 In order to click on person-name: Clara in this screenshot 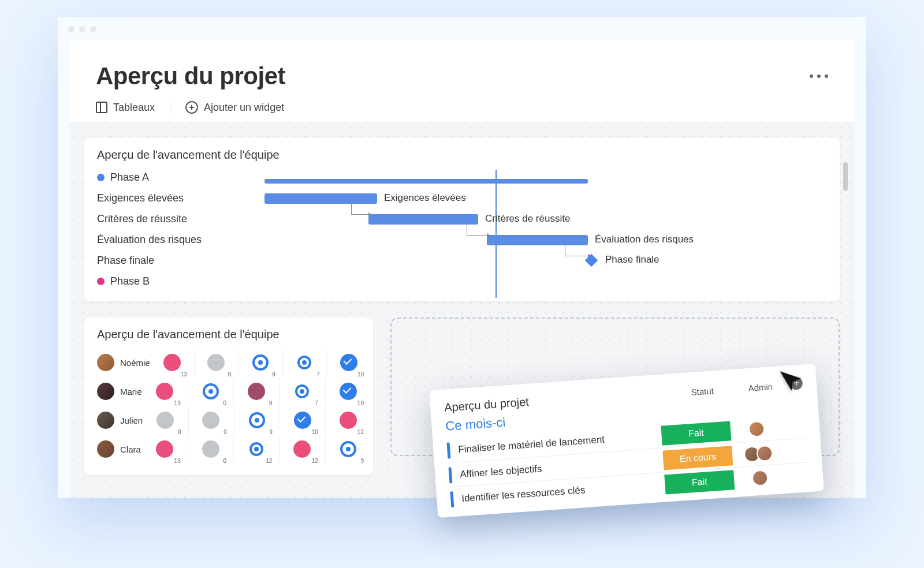, I will do `click(131, 449)`.